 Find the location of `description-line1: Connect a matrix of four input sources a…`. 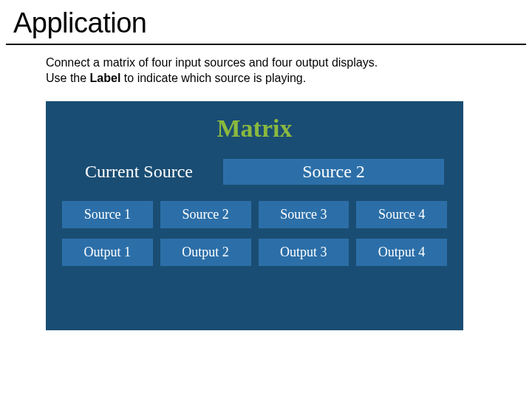

description-line1: Connect a matrix of four input sources a… is located at coordinates (289, 64).